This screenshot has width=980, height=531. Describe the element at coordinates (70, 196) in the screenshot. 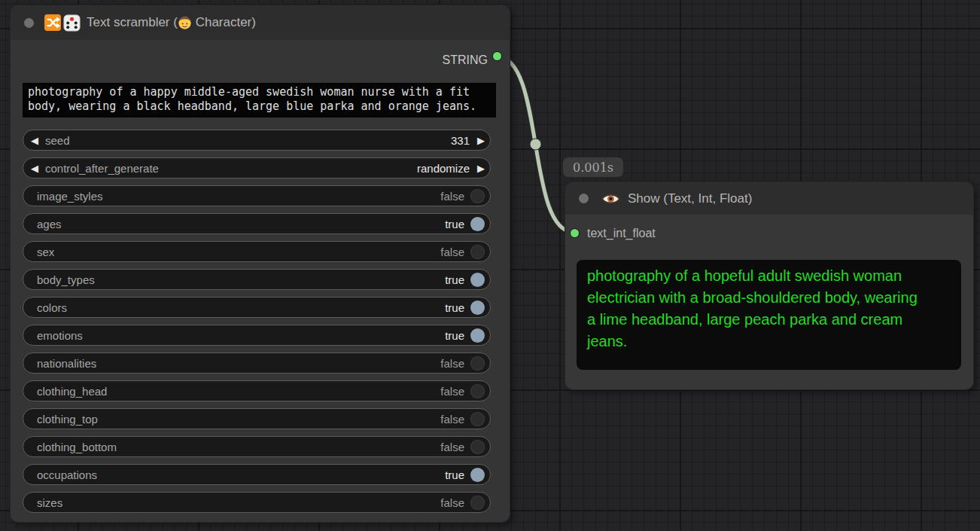

I see `widget-label: image_styles` at that location.